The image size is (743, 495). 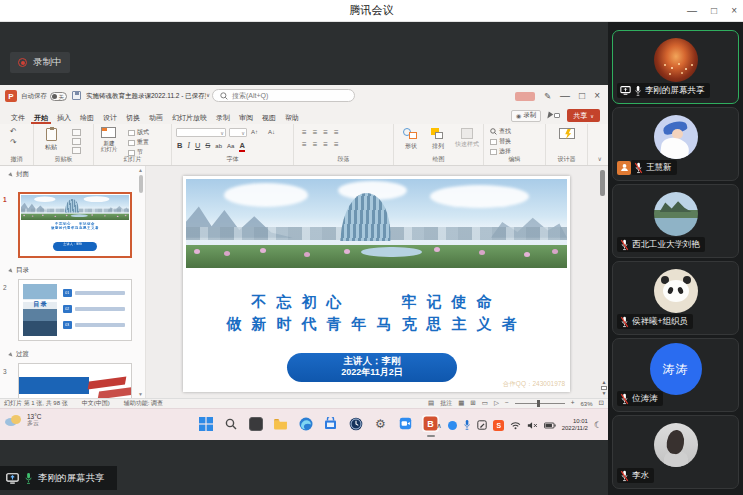 I want to click on zoom-slider-knob, so click(x=538, y=404).